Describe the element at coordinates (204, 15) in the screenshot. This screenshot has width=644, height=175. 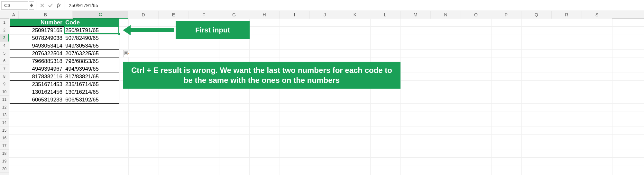
I see `column-header: F` at that location.